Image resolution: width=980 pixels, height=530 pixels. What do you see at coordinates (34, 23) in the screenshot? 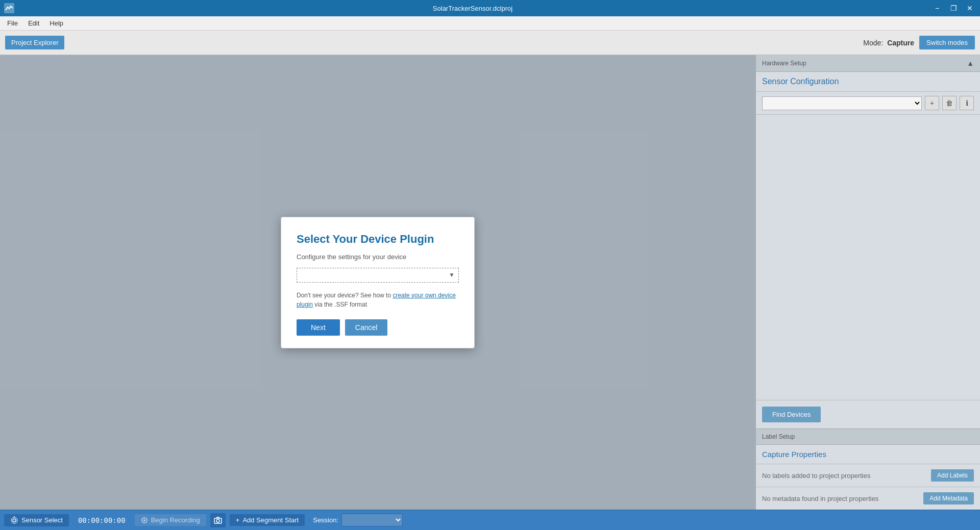
I see `menu-edit: Edit` at bounding box center [34, 23].